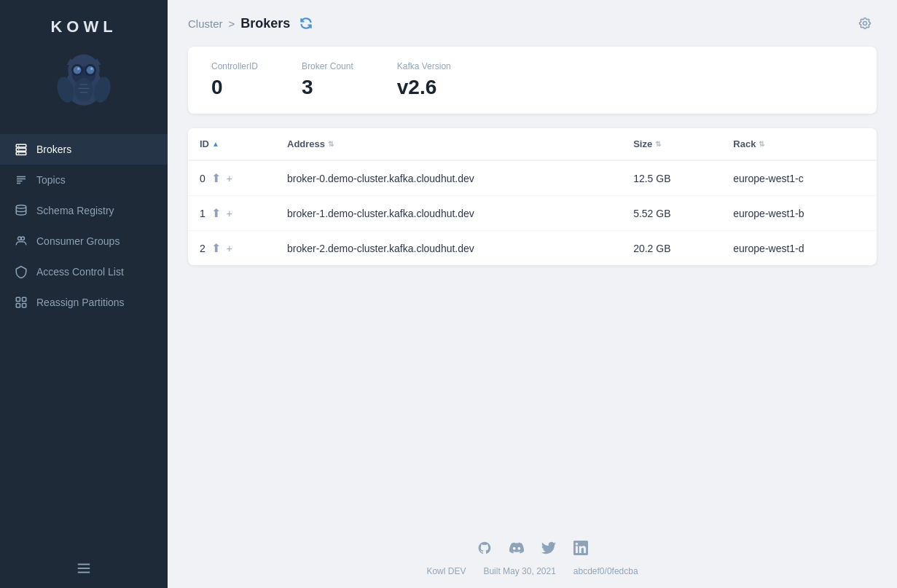  What do you see at coordinates (672, 178) in the screenshot?
I see `cell-size: 12.5 GB` at bounding box center [672, 178].